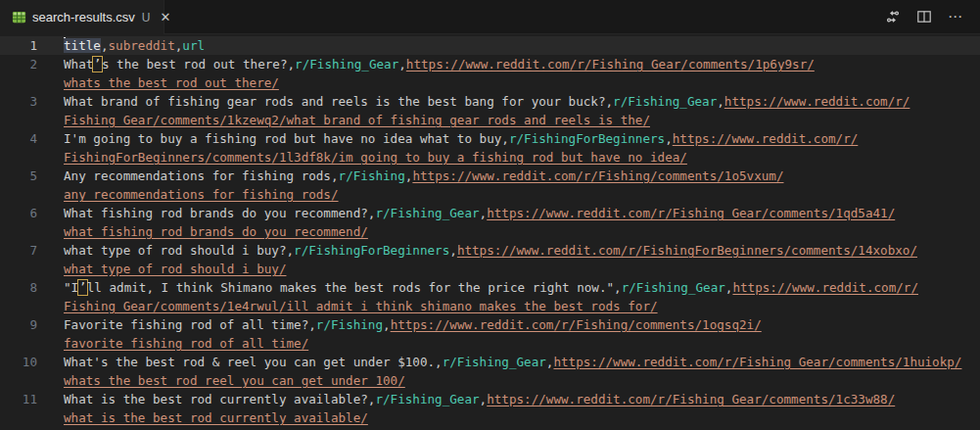 The height and width of the screenshot is (430, 980). Describe the element at coordinates (235, 380) in the screenshot. I see `url-link: whats_the_best_rod_reel_you_can_get_unde…` at that location.